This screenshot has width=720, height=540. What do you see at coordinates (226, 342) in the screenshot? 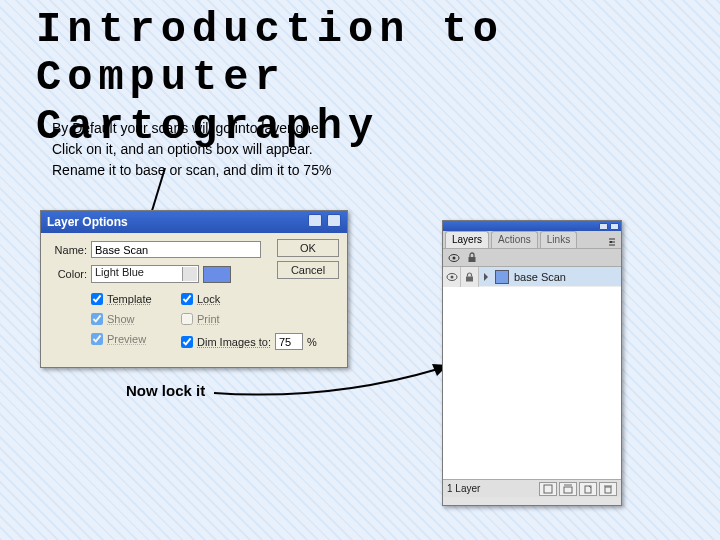
I see `dim-images-checkbox: Dim Images to:` at bounding box center [226, 342].